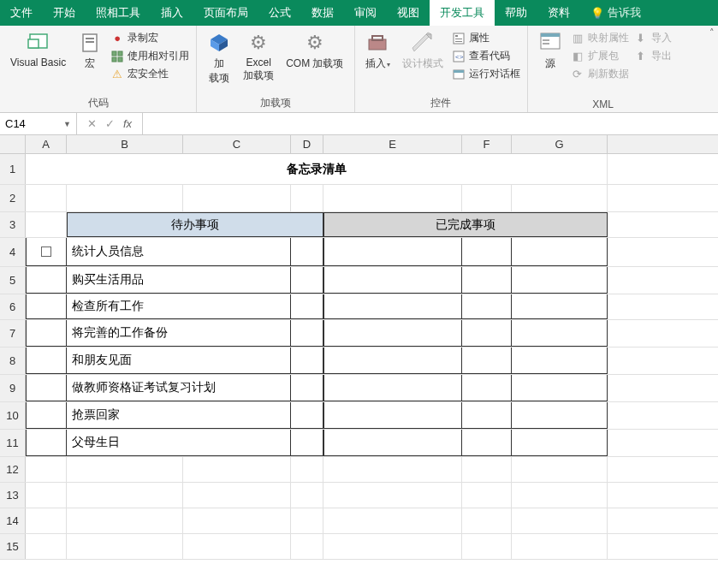  Describe the element at coordinates (393, 144) in the screenshot. I see `col-header: E` at that location.